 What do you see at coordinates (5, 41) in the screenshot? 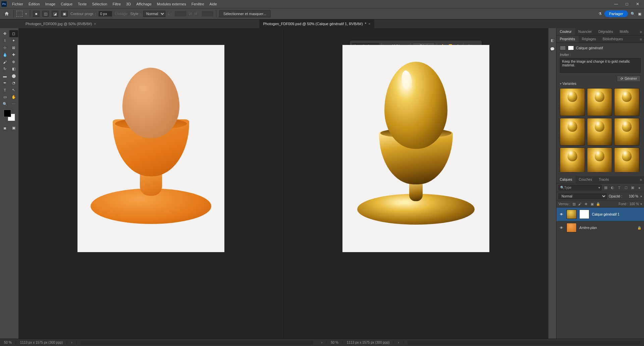
I see `lasso-tool: ⌇` at bounding box center [5, 41].